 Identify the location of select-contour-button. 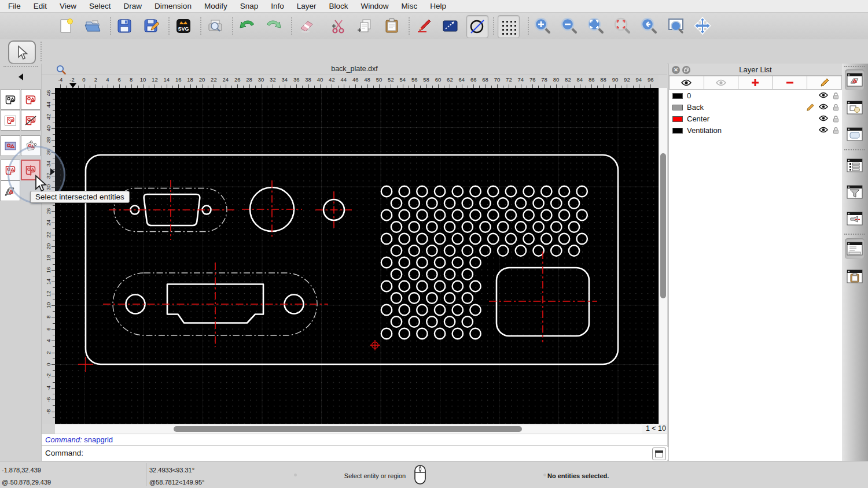
(10, 170).